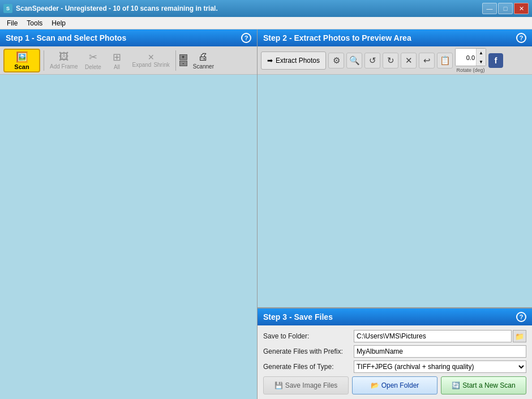 This screenshot has height=399, width=532. What do you see at coordinates (311, 385) in the screenshot?
I see `save-btn-label: Save Image Files` at bounding box center [311, 385].